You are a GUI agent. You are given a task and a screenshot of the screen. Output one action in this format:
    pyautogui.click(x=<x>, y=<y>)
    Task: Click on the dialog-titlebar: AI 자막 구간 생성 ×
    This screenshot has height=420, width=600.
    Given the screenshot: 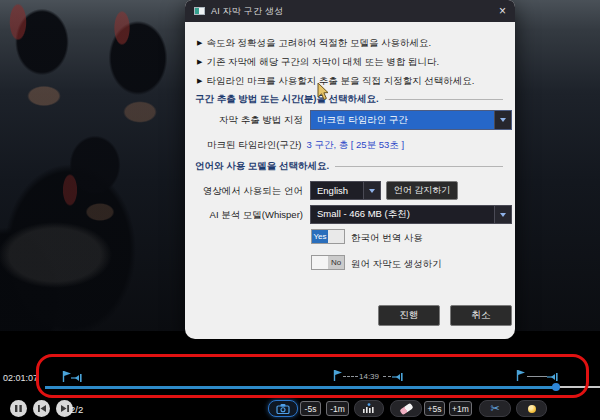 What is the action you would take?
    pyautogui.click(x=350, y=11)
    